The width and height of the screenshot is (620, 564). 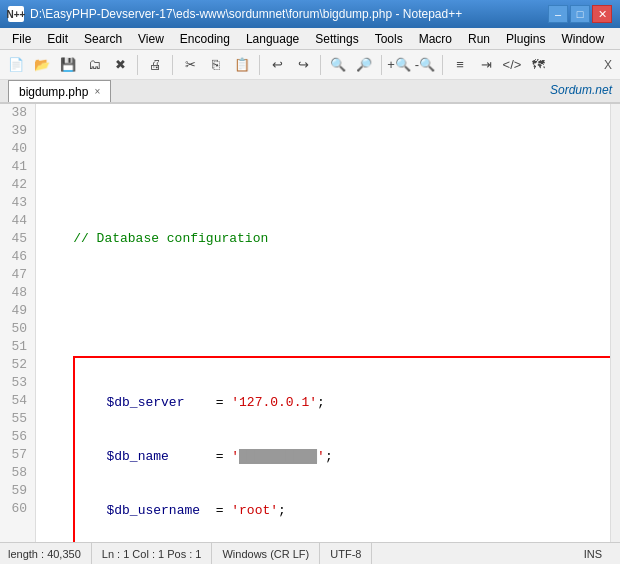 I want to click on menu-tools: Tools, so click(x=389, y=39).